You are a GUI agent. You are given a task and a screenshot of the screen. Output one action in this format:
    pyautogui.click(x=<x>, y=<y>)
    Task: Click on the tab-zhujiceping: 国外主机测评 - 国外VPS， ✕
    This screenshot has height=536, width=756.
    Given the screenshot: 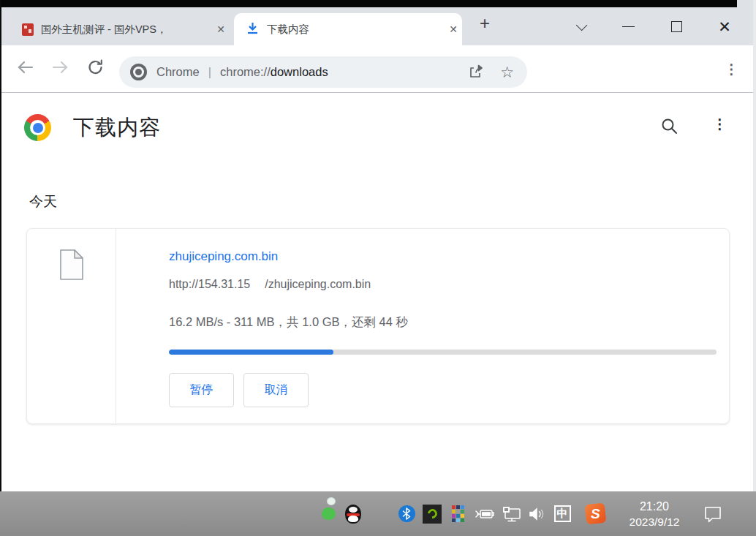 What is the action you would take?
    pyautogui.click(x=121, y=29)
    